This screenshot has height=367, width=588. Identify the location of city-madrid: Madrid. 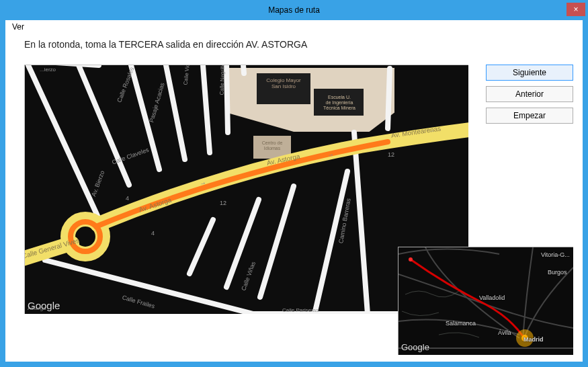
(534, 339).